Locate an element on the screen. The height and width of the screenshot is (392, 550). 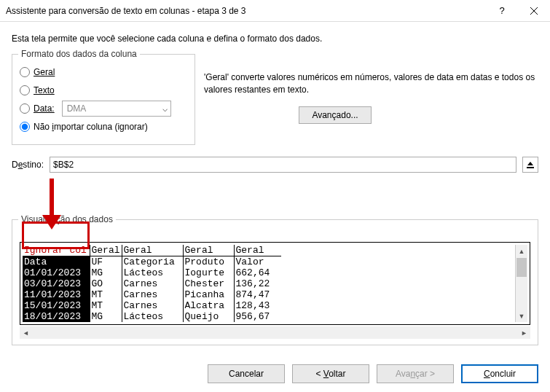
table-cell: Queijo is located at coordinates (208, 316).